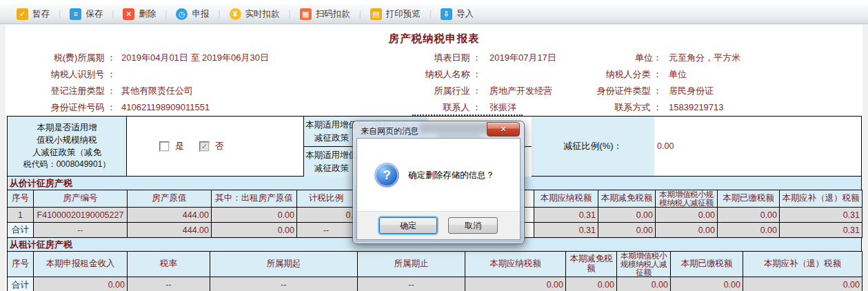 Image resolution: width=868 pixels, height=291 pixels. Describe the element at coordinates (678, 74) in the screenshot. I see `taxpayer-class-value: 单位` at that location.